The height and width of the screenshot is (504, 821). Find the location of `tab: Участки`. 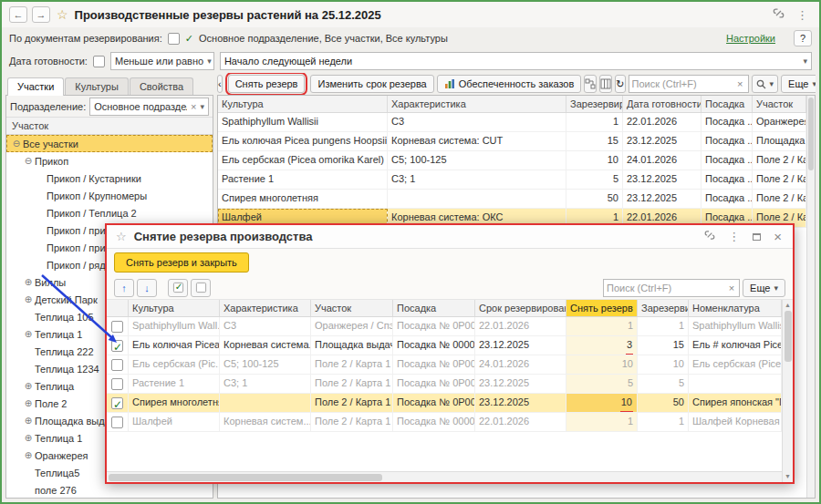

tab: Участки is located at coordinates (36, 87).